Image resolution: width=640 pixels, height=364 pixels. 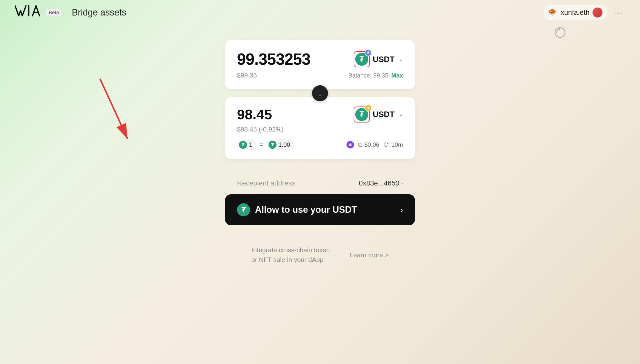 What do you see at coordinates (272, 145) in the screenshot?
I see `rate-to-icon: ₮` at bounding box center [272, 145].